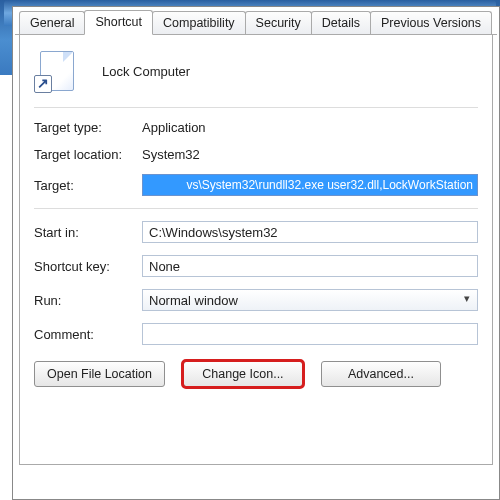 The width and height of the screenshot is (500, 500). What do you see at coordinates (278, 22) in the screenshot?
I see `tab-security: Security` at bounding box center [278, 22].